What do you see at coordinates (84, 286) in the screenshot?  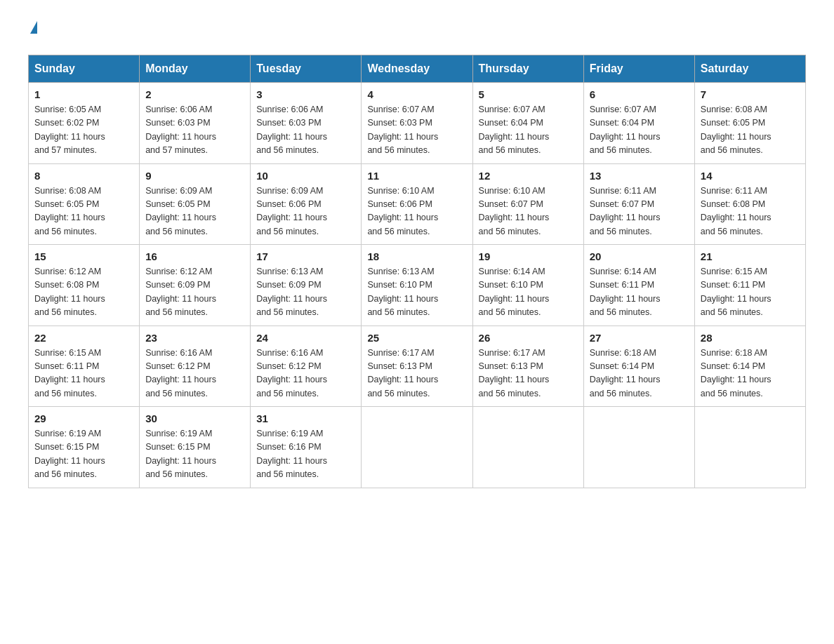 I see `calendar-cell: 15Sunrise: 6:12 AMSunset: 6:08 PMDayligh…` at bounding box center [84, 286].